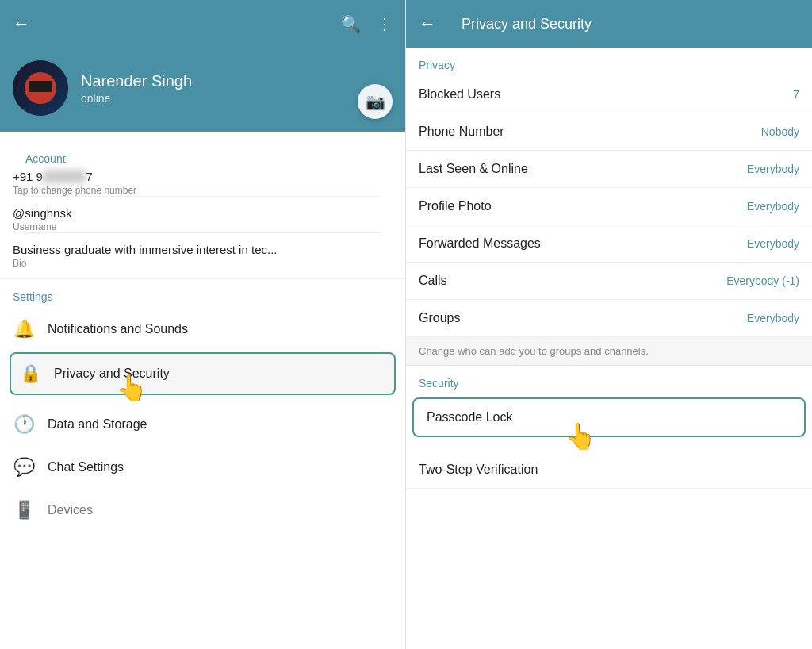  I want to click on clock-icon: 🕐, so click(24, 424).